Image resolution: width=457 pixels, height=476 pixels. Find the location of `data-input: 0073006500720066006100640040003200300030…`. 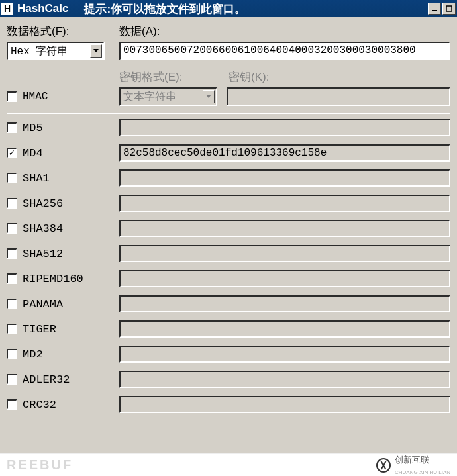

data-input: 0073006500720066006100640040003200300030… is located at coordinates (285, 51).